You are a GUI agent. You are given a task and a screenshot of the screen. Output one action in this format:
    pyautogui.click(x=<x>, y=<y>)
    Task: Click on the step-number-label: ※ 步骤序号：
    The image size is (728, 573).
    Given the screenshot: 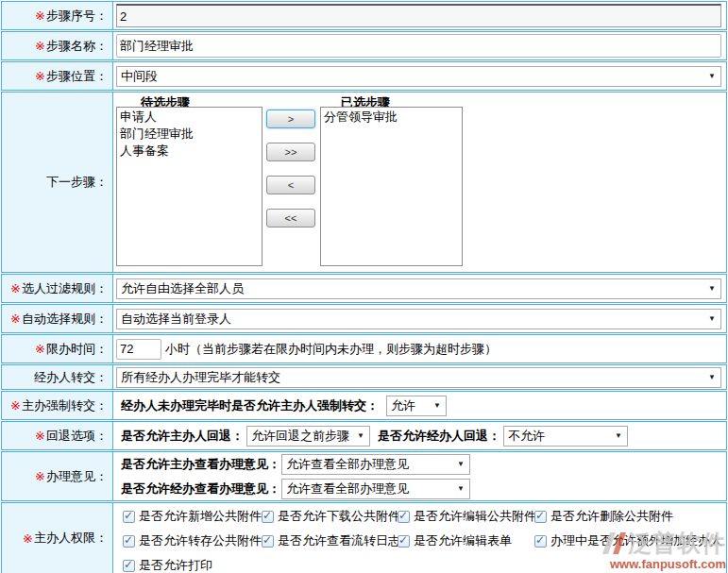 What is the action you would take?
    pyautogui.click(x=58, y=15)
    